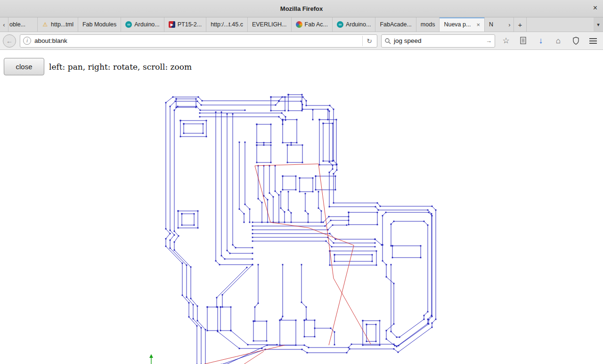 This screenshot has width=603, height=364. I want to click on page-toolbar: close left: pan, right: rotate, scroll: …, so click(302, 63).